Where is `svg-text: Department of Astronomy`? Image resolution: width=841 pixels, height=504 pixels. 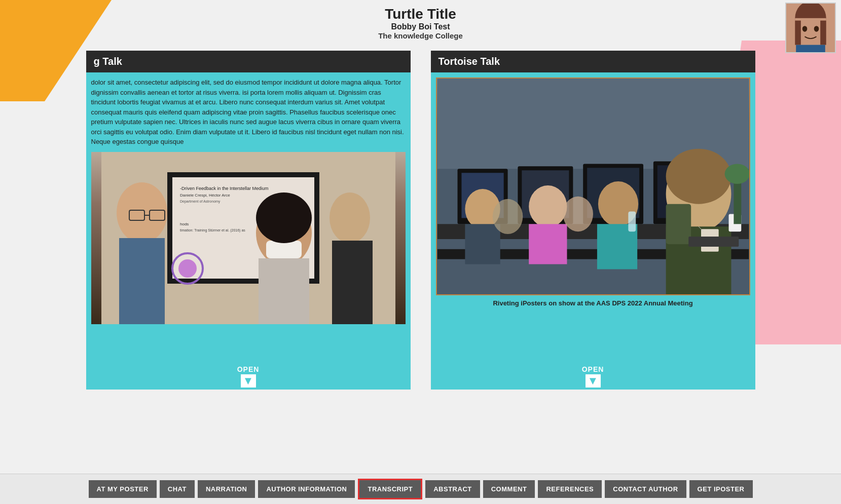
svg-text: Department of Astronomy is located at coordinates (200, 202).